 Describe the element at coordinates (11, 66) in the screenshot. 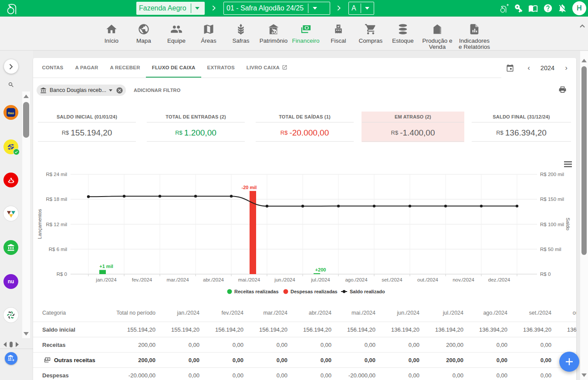

I see `sidebar-expand-button` at that location.